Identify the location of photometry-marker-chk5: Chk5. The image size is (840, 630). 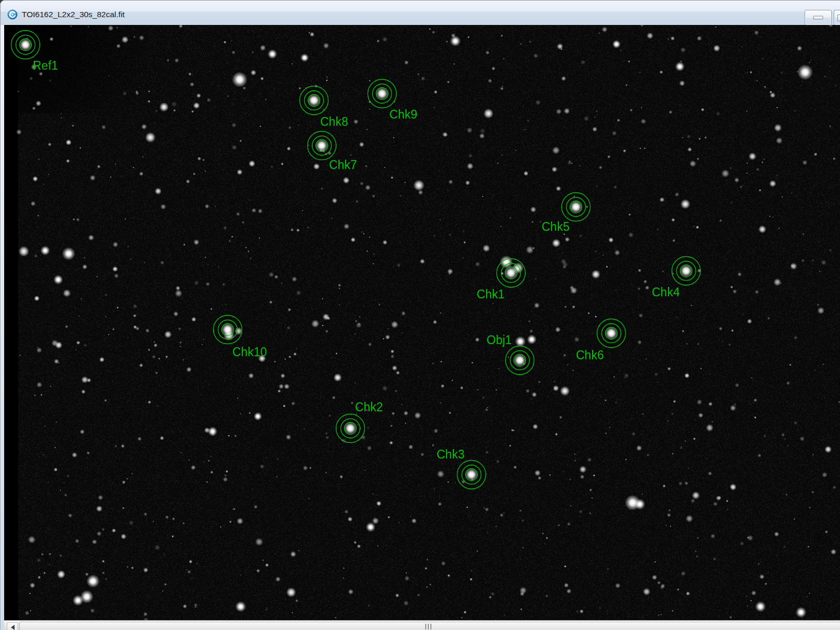
(566, 213).